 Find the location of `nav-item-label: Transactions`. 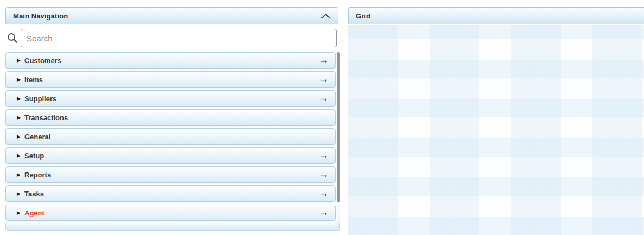

nav-item-label: Transactions is located at coordinates (46, 118).